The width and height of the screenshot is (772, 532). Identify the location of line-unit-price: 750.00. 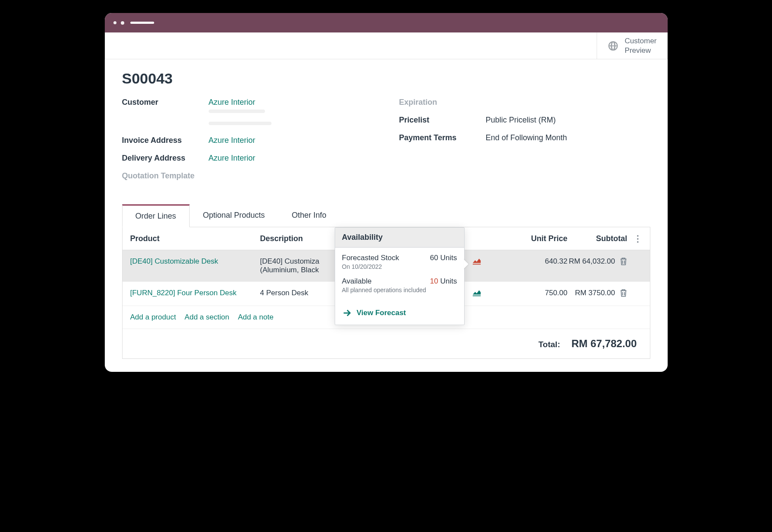
(529, 293).